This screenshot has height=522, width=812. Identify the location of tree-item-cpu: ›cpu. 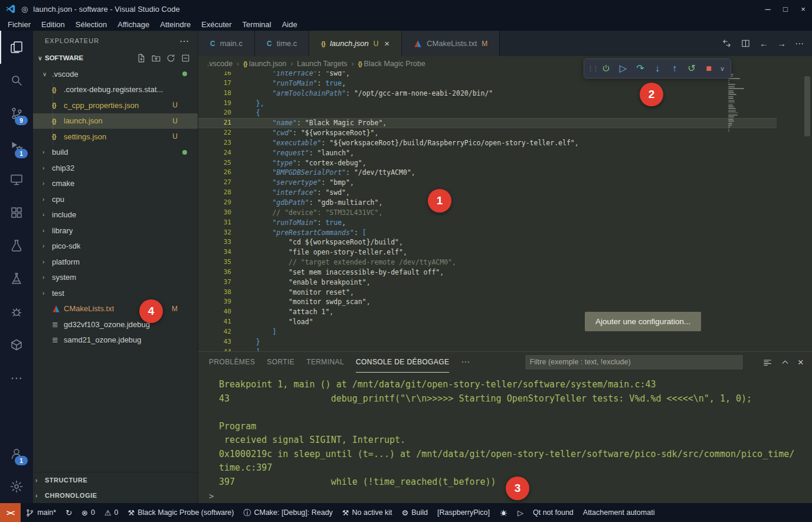
(116, 200).